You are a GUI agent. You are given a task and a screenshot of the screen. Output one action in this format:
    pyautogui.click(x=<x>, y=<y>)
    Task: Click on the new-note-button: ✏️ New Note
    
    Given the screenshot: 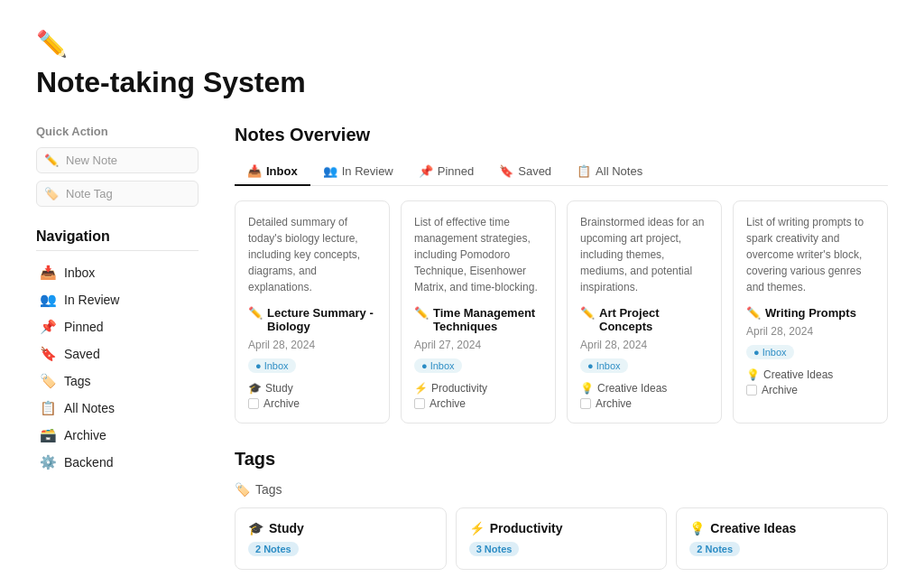 What is the action you would take?
    pyautogui.click(x=117, y=161)
    